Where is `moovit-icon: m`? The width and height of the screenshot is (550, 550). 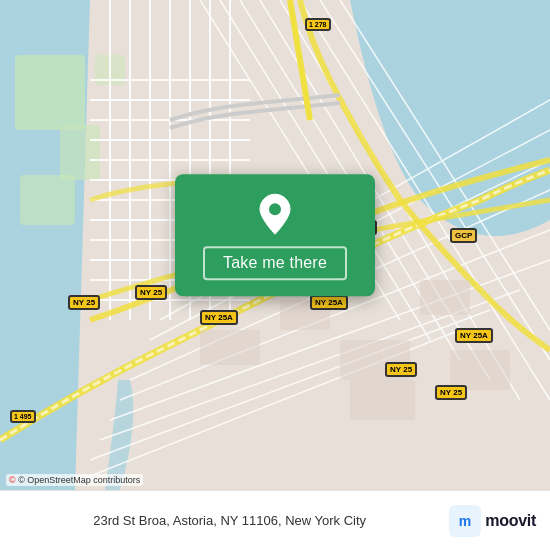 moovit-icon: m is located at coordinates (465, 521).